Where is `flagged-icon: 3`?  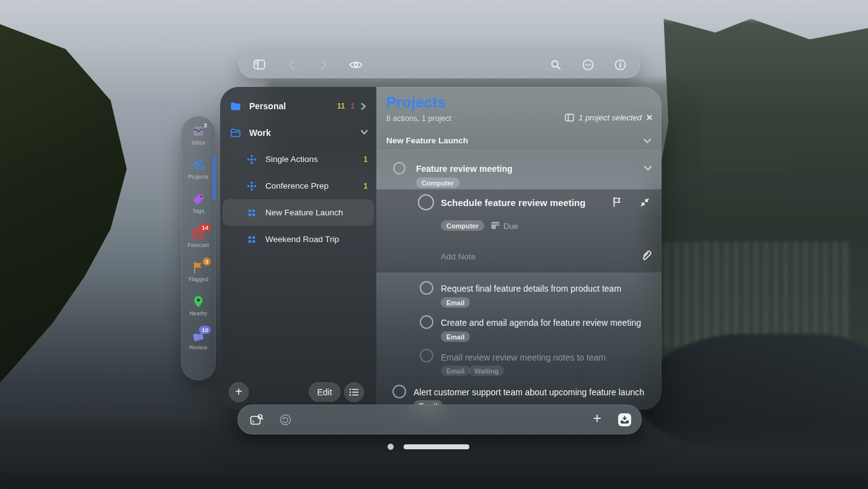 flagged-icon: 3 is located at coordinates (198, 267).